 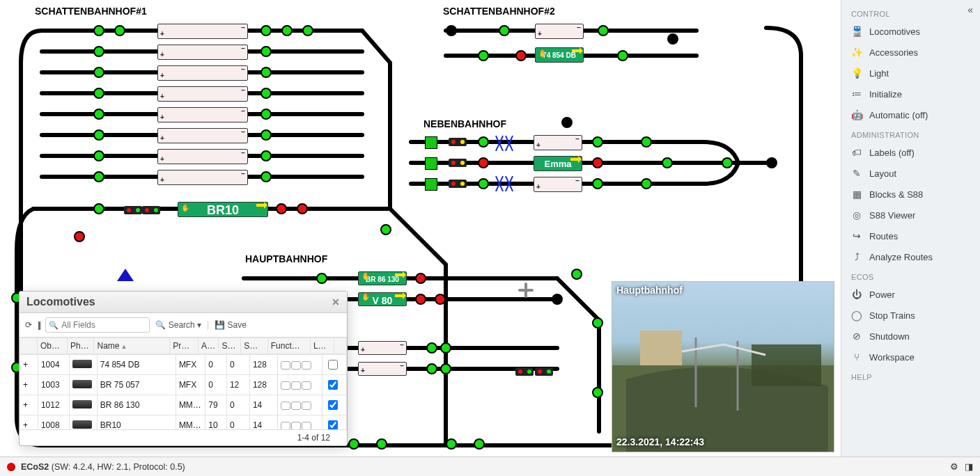 I want to click on locomotives-window: Locomotives ✕ ⟳ ||| 🔍 🔍 Search ▾ | 💾 Sav…, so click(x=183, y=369).